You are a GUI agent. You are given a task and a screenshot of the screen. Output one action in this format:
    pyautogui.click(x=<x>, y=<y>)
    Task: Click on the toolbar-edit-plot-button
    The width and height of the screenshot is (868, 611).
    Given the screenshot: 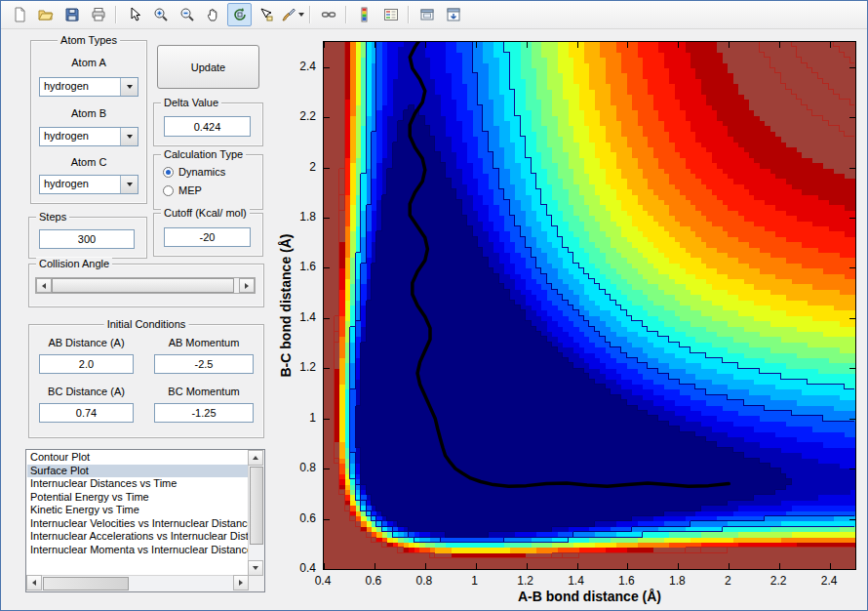 What is the action you would take?
    pyautogui.click(x=135, y=15)
    